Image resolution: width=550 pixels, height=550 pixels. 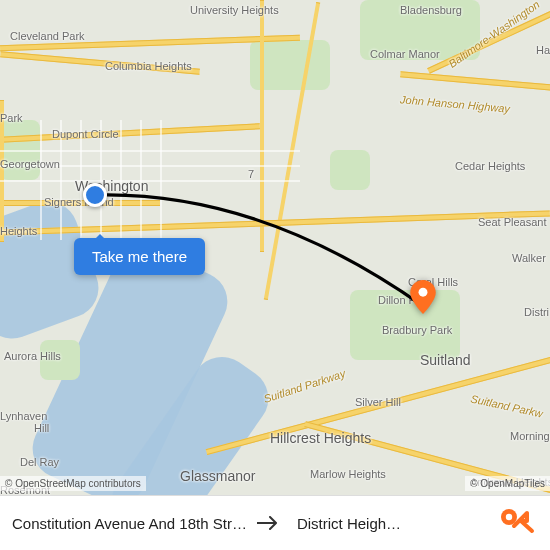 I want to click on place-label: Colmar Manor, so click(x=405, y=54).